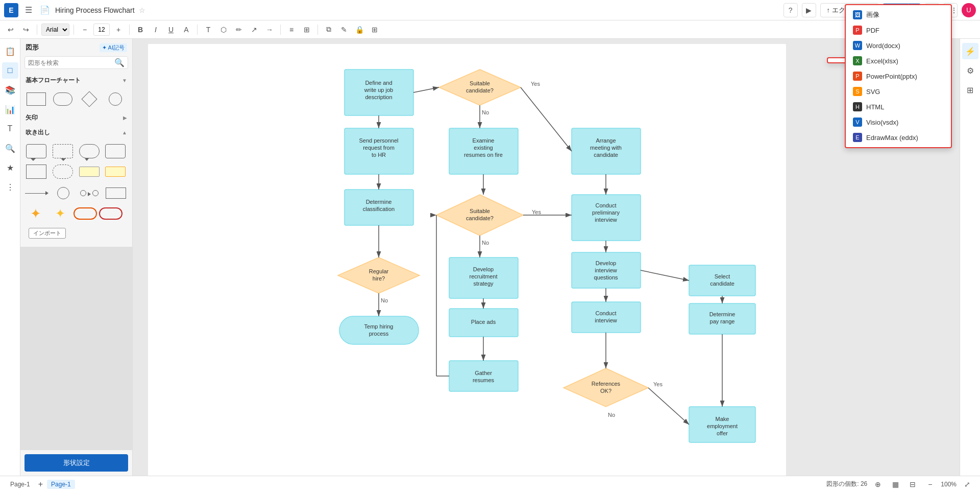 The width and height of the screenshot is (980, 492). What do you see at coordinates (898, 122) in the screenshot?
I see `export-item-visio: VVisio(vsdx)` at bounding box center [898, 122].